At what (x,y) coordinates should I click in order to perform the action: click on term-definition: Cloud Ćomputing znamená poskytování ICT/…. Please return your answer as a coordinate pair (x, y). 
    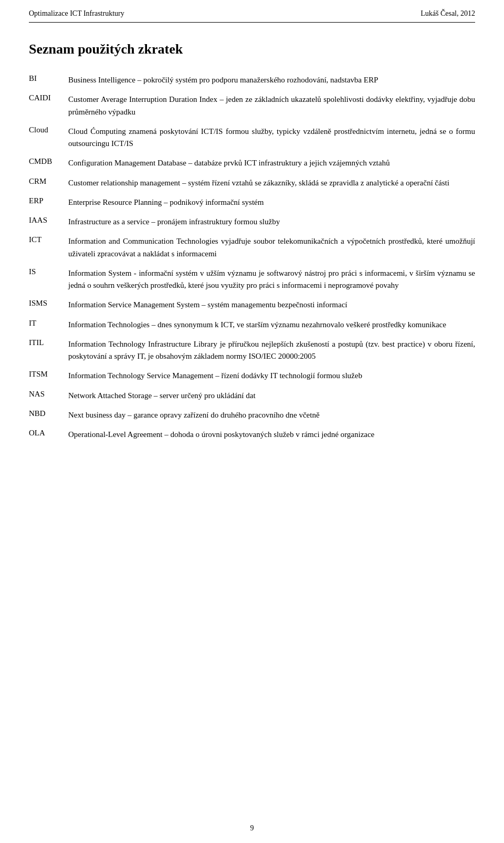
    Looking at the image, I should click on (272, 142).